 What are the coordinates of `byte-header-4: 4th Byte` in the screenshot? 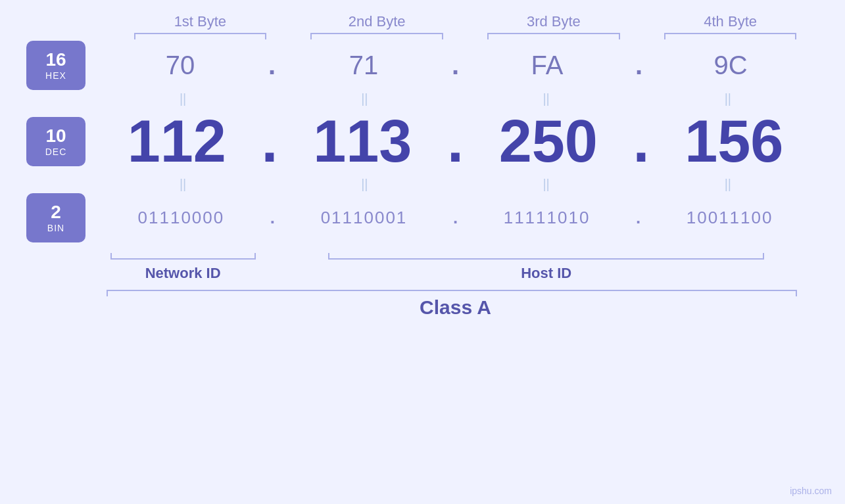 It's located at (730, 24).